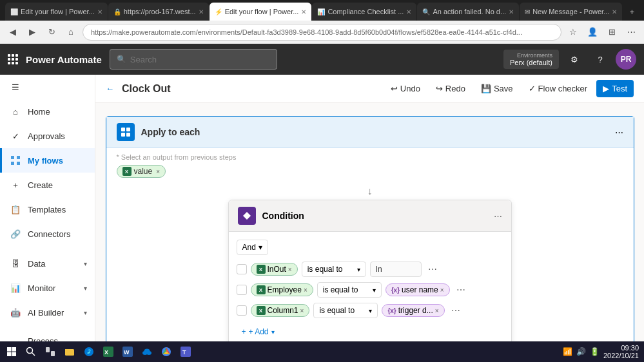  I want to click on save-button: 💾 Save, so click(497, 89).